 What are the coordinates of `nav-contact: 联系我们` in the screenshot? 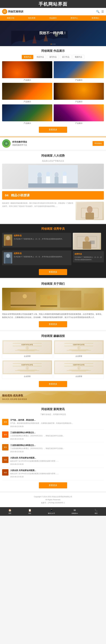 It's located at (95, 18).